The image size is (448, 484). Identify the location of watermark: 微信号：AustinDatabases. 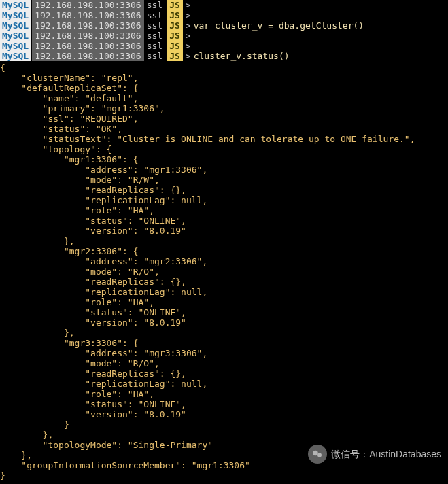
(375, 454).